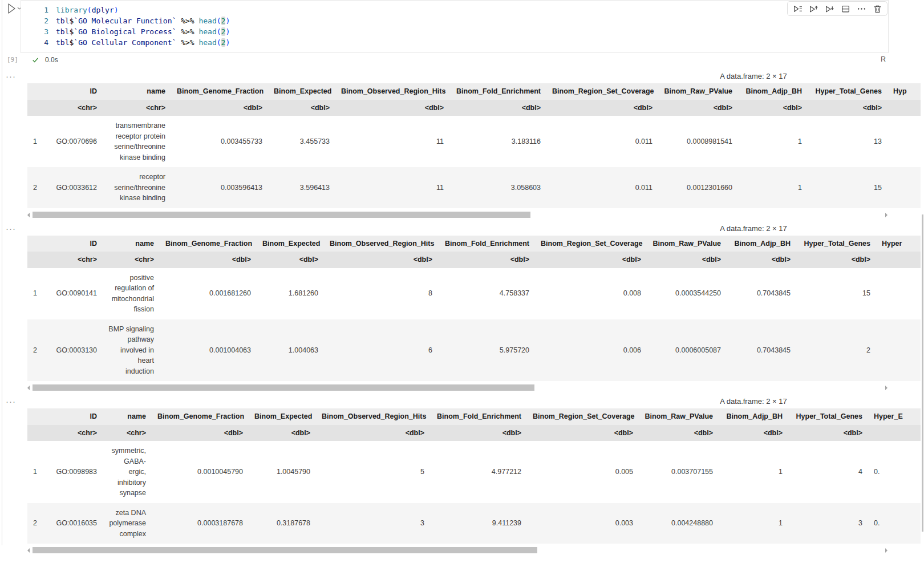 Image resolution: width=924 pixels, height=563 pixels. I want to click on code-text: tbl$`GO Biological Process` %>% head(2), so click(143, 32).